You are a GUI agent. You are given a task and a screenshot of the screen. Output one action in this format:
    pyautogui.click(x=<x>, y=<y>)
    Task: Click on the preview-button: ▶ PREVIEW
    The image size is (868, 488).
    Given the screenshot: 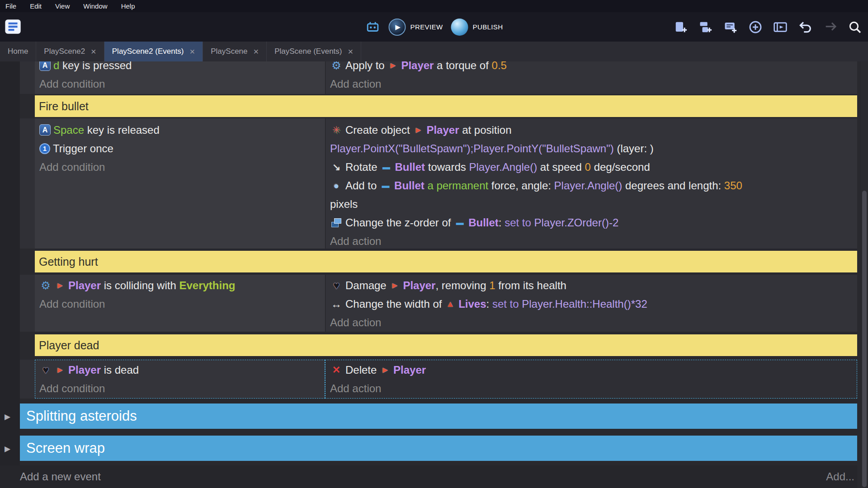 What is the action you would take?
    pyautogui.click(x=416, y=27)
    